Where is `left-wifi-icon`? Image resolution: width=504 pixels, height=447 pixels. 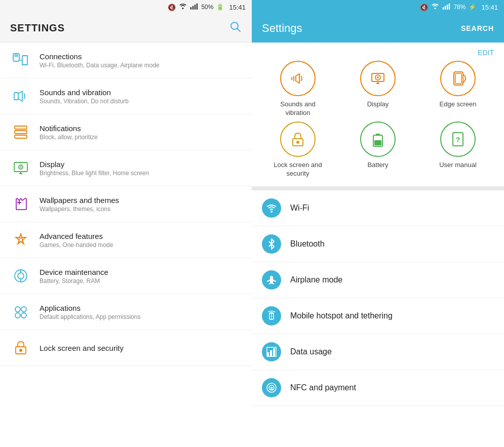 left-wifi-icon is located at coordinates (183, 7).